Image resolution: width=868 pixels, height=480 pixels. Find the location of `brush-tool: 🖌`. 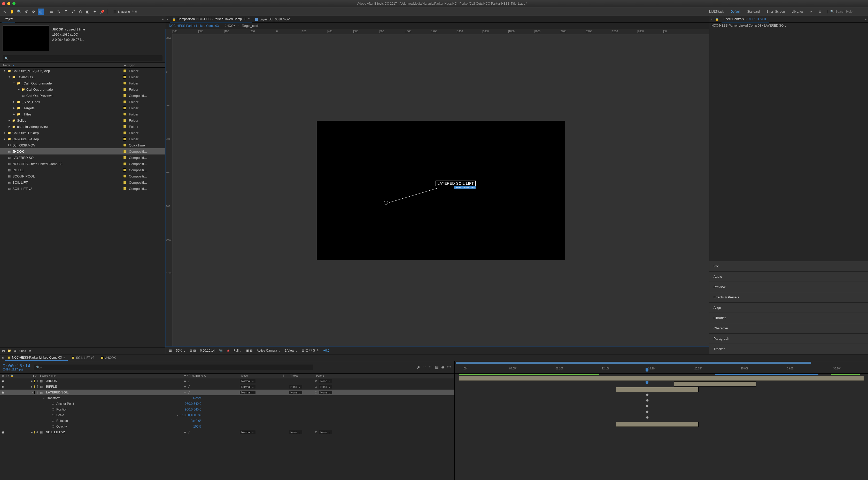

brush-tool: 🖌 is located at coordinates (73, 11).